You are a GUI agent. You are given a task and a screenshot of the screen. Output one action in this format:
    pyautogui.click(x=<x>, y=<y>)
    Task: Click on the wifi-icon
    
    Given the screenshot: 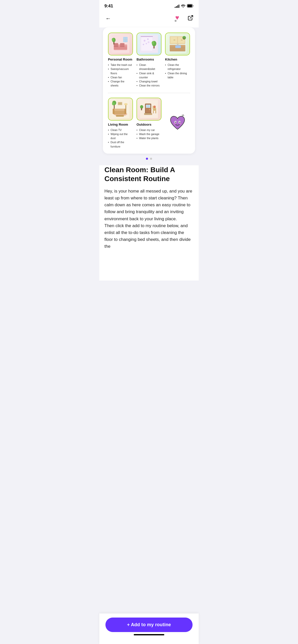 What is the action you would take?
    pyautogui.click(x=183, y=6)
    